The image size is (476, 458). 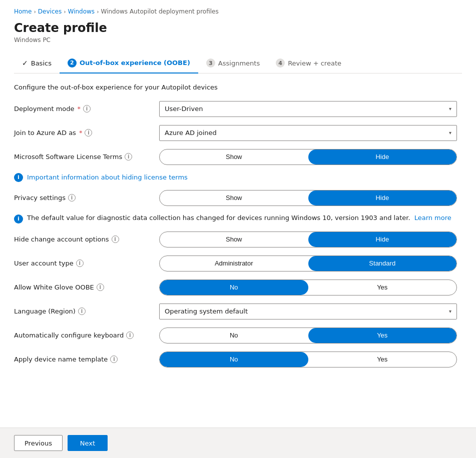 What do you see at coordinates (238, 219) in the screenshot?
I see `privacy-notice: i The default value for diagnostic data …` at bounding box center [238, 219].